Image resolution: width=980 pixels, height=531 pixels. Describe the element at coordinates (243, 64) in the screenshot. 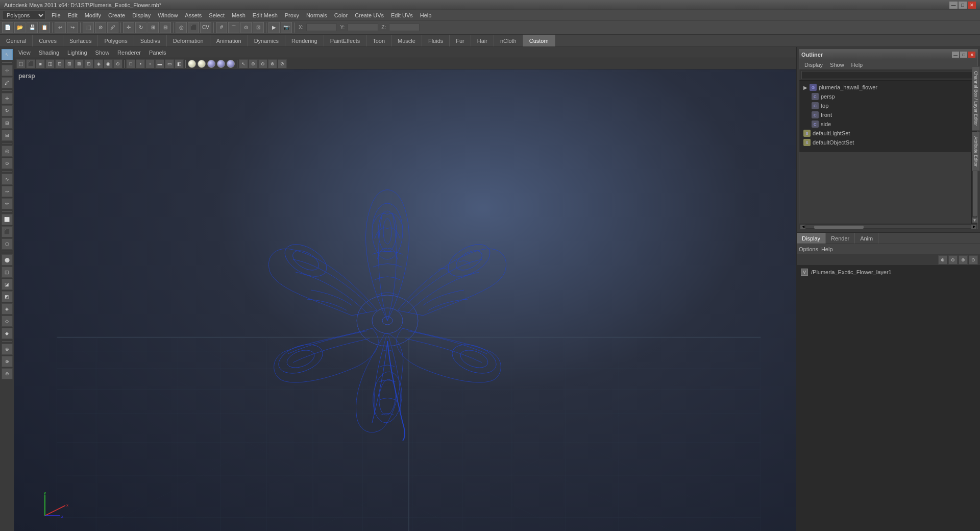

I see `vp-btn-misc-1: ↖` at that location.